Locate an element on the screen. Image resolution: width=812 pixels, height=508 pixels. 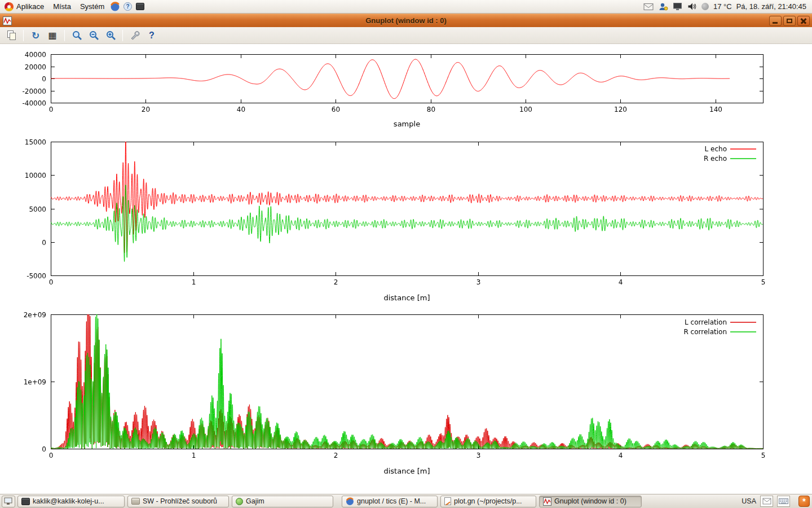
zoom-next-button is located at coordinates (111, 36).